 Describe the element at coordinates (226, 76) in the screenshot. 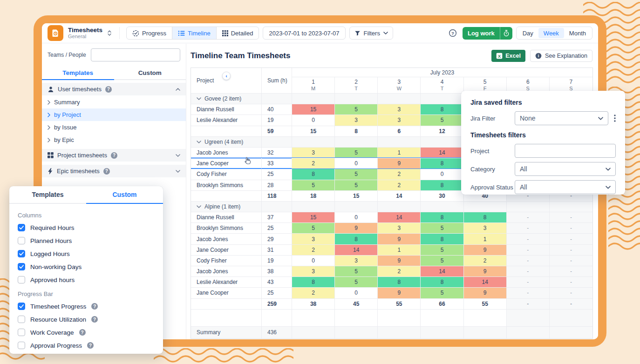

I see `sidebar-collapse-button: ‹` at that location.